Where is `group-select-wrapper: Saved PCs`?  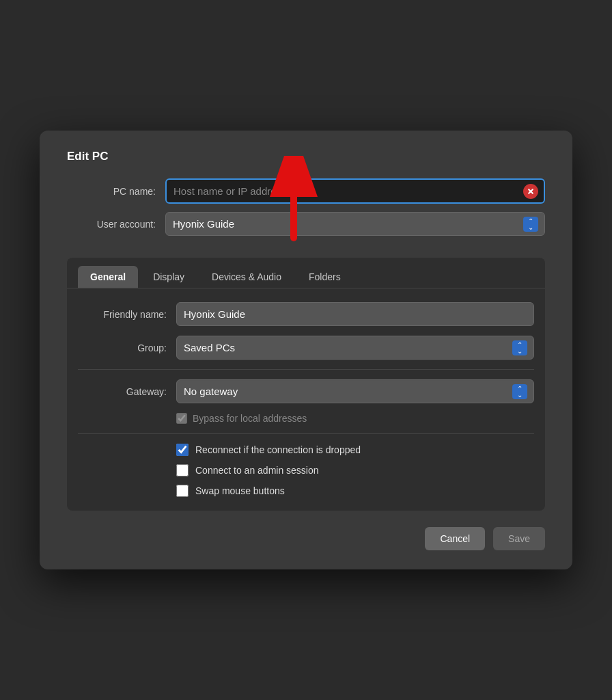
group-select-wrapper: Saved PCs is located at coordinates (355, 347).